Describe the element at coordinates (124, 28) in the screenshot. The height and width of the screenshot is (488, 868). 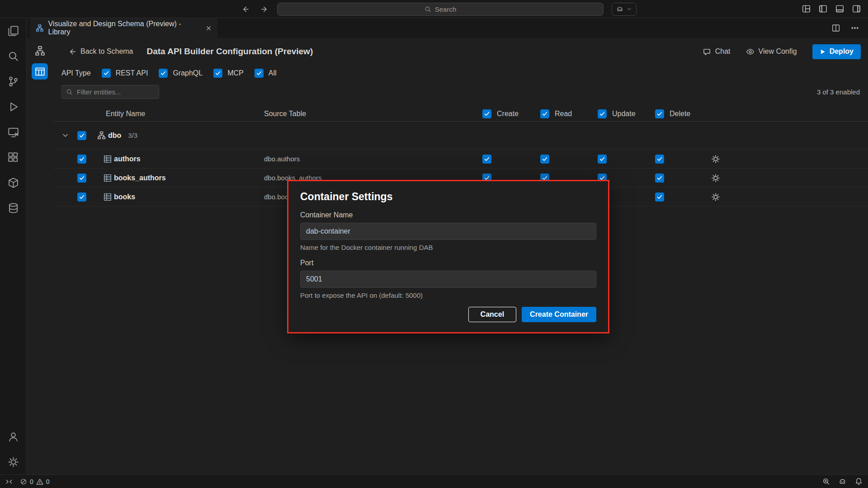
I see `tab-visualize-design-schema: Visualize and Design Schema (Preview) - …` at that location.